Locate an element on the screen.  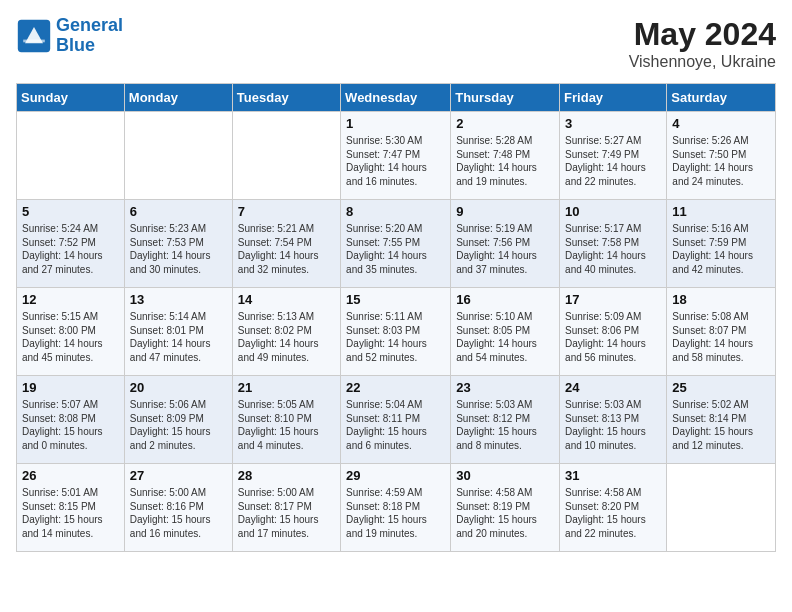
calendar-cell: 24Sunrise: 5:03 AM Sunset: 8:13 PM Dayli… is located at coordinates (614, 420).